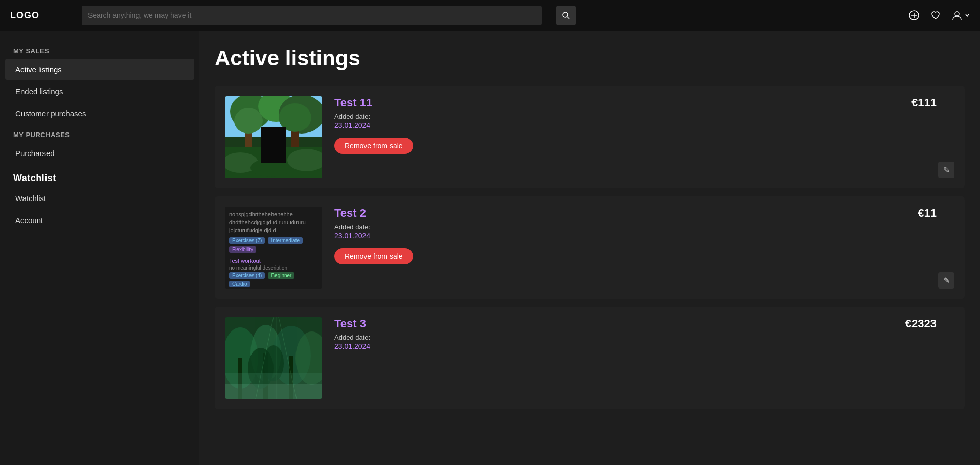 The height and width of the screenshot is (465, 980). Describe the element at coordinates (100, 153) in the screenshot. I see `sidebar-item-purchased: Purcharsed` at that location.